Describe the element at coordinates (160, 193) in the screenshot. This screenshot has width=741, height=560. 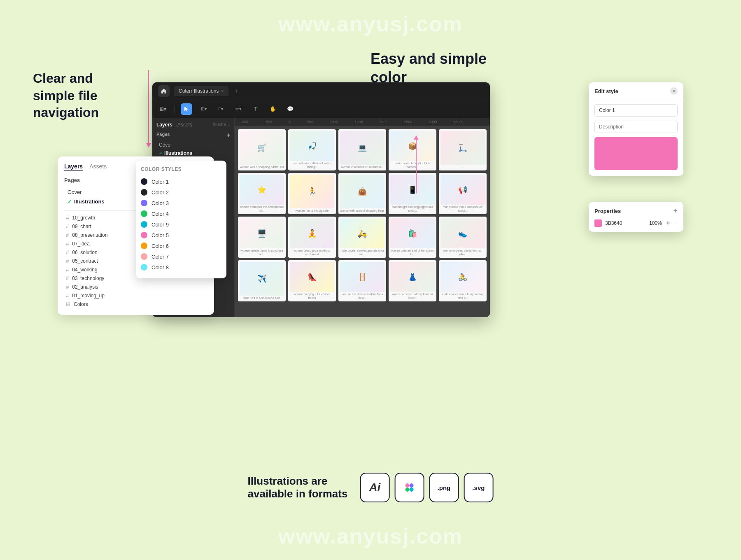
I see `color-label-2: Color 2` at that location.